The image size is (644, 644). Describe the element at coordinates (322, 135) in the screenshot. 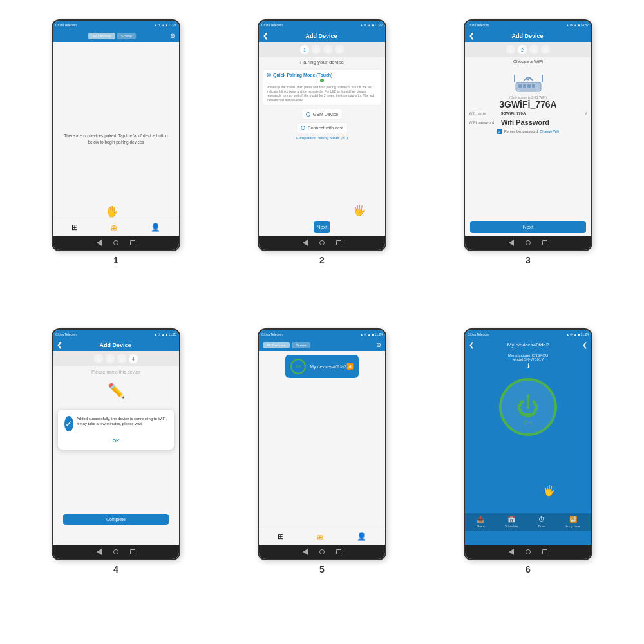

I see `phone-2: China Telecom ▲ ⟳ ▲ ■ 11:22 ❮ Add Device…` at that location.